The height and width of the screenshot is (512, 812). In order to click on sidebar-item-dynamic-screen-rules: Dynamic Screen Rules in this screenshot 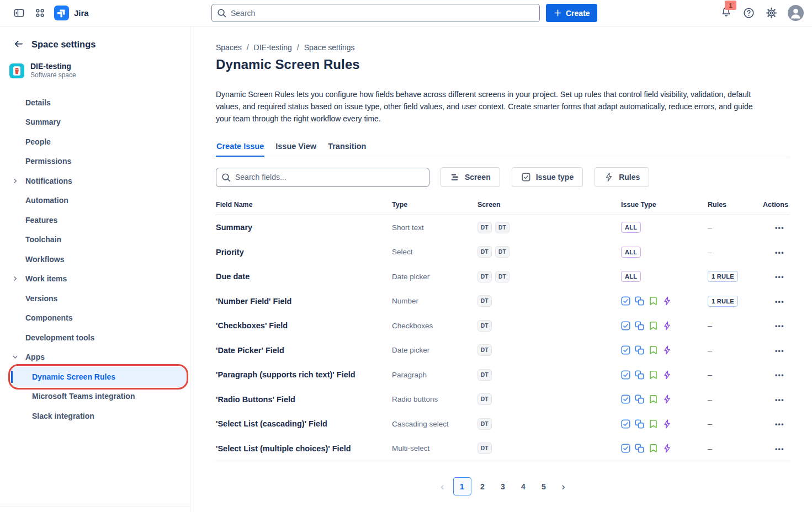, I will do `click(95, 377)`.